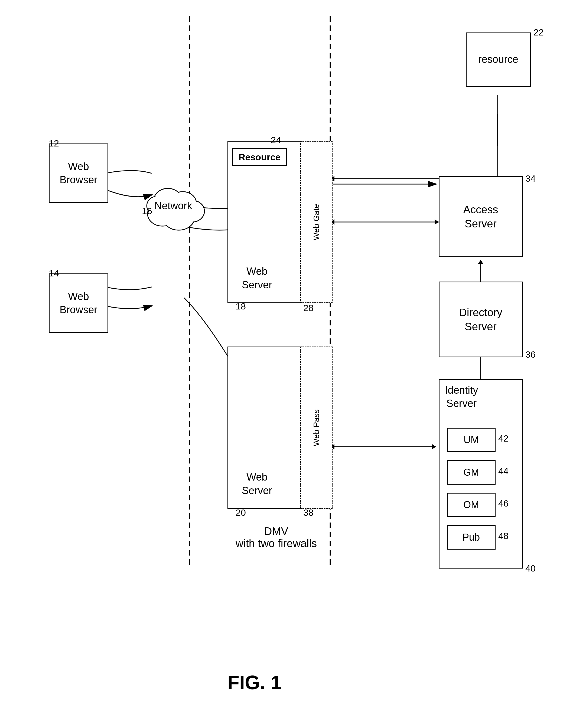  Describe the element at coordinates (503, 471) in the screenshot. I see `gm-num: 44` at that location.